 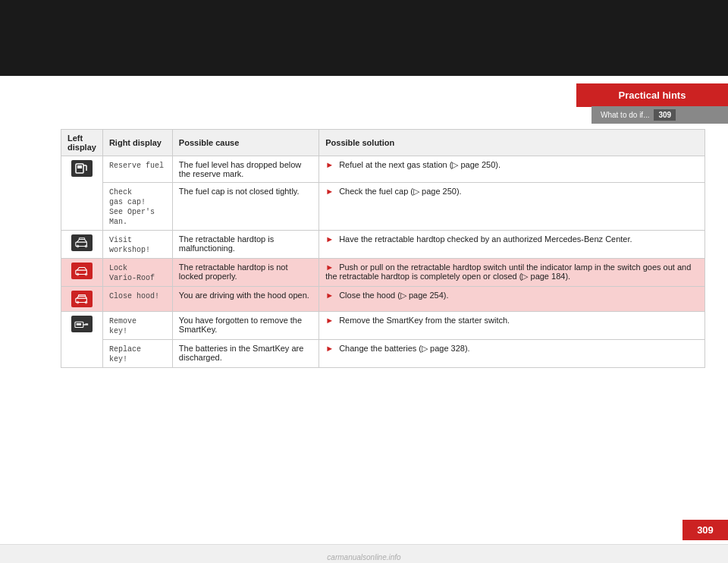 What do you see at coordinates (384, 354) in the screenshot?
I see `table-row: Replacekey! The batteries in the SmartKe…` at bounding box center [384, 354].